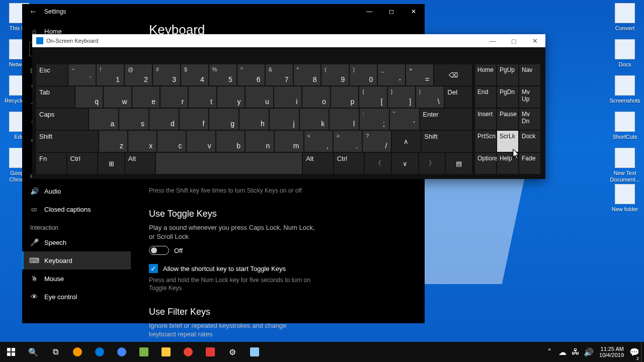 The height and width of the screenshot is (362, 644). I want to click on key-p: p, so click(345, 97).